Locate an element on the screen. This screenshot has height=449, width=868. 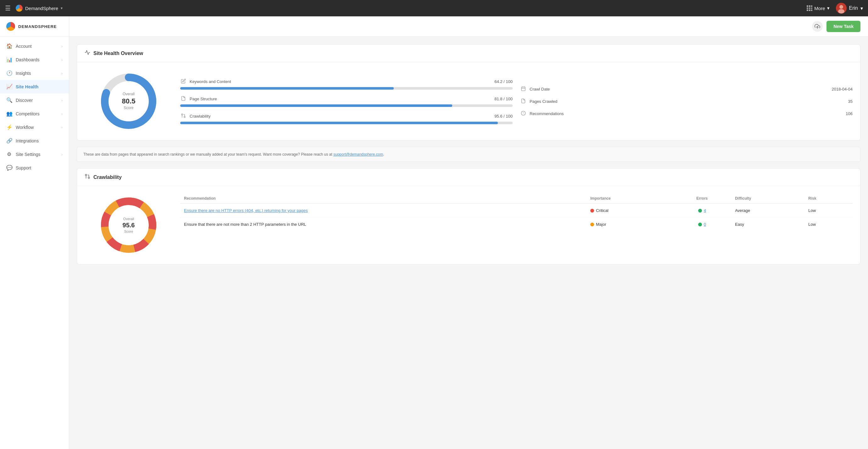
crawlability-progress-fill is located at coordinates (339, 123).